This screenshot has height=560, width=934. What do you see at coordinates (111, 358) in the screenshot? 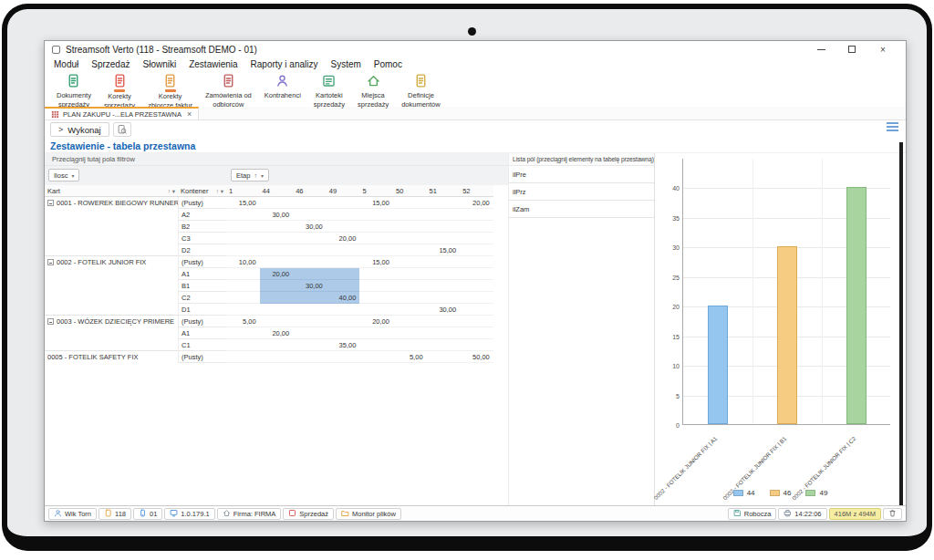
I see `pivot-row-kart: 0005 - FOTELIK SAFETY FIX` at bounding box center [111, 358].